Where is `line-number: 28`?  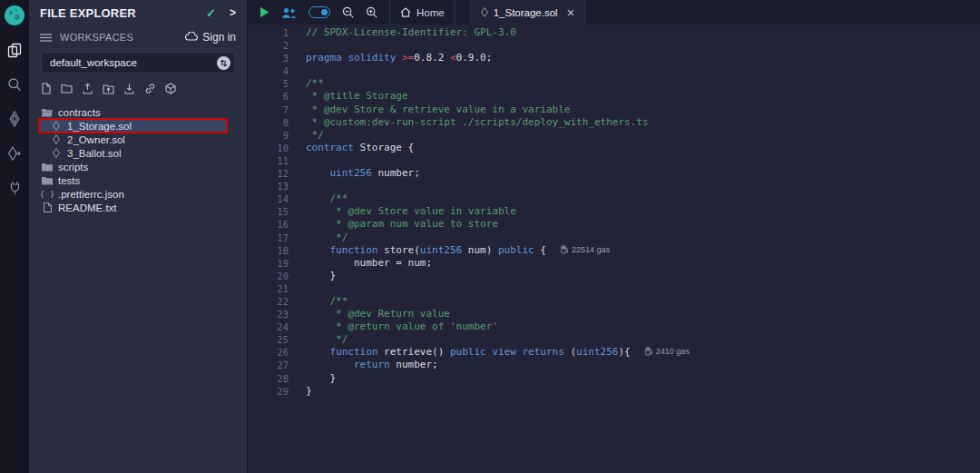 line-number: 28 is located at coordinates (274, 379).